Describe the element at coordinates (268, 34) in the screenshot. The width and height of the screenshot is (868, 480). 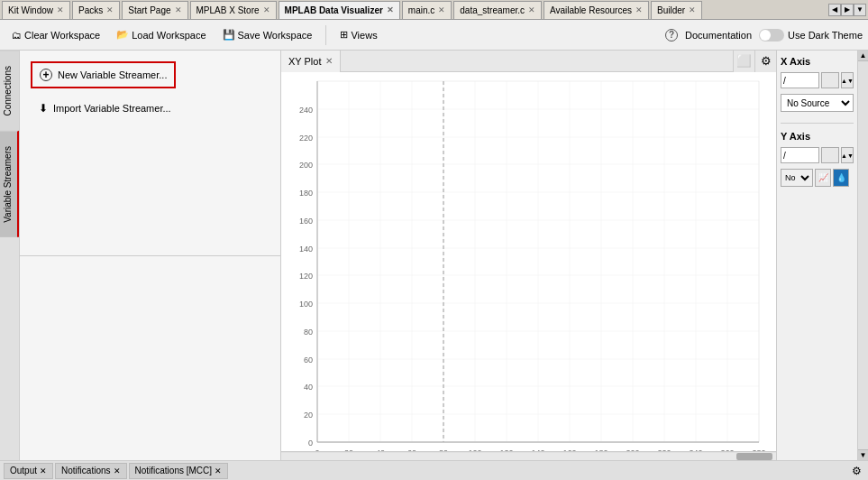
I see `save-workspace-button: 💾 Save Workspace` at that location.